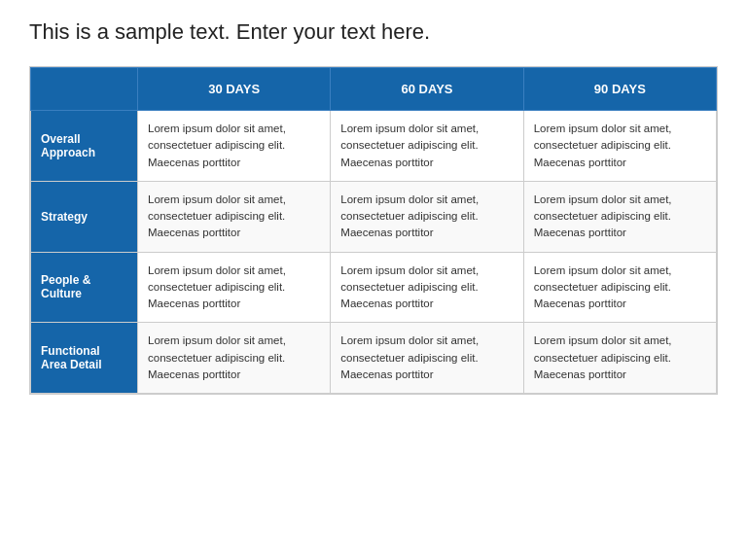  What do you see at coordinates (374, 89) in the screenshot?
I see `table-header-row: 30 DAYS 60 DAYS 90 DAYS` at bounding box center [374, 89].